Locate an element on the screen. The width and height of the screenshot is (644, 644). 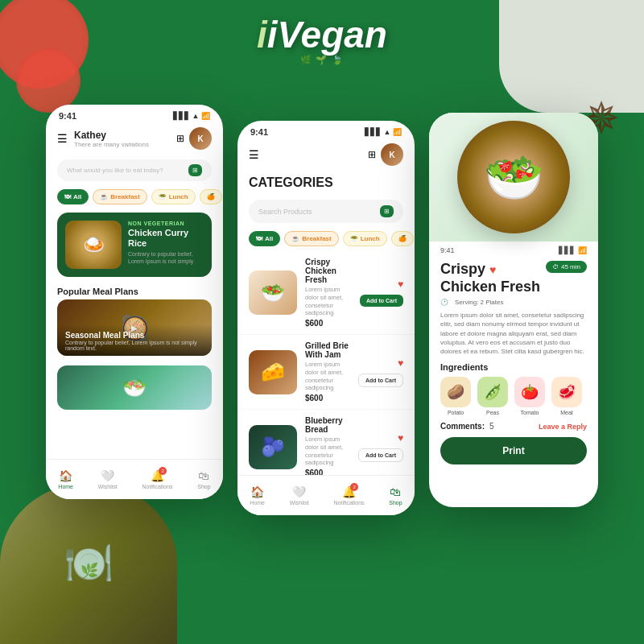
phone2-nav-home: 🏠 Home is located at coordinates (258, 496).